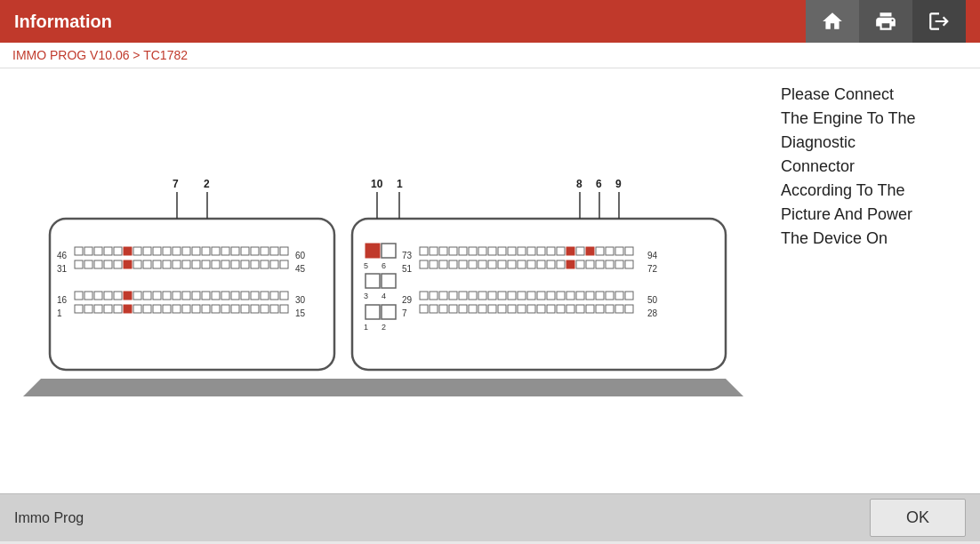 The width and height of the screenshot is (980, 544). What do you see at coordinates (886, 21) in the screenshot?
I see `print-button` at bounding box center [886, 21].